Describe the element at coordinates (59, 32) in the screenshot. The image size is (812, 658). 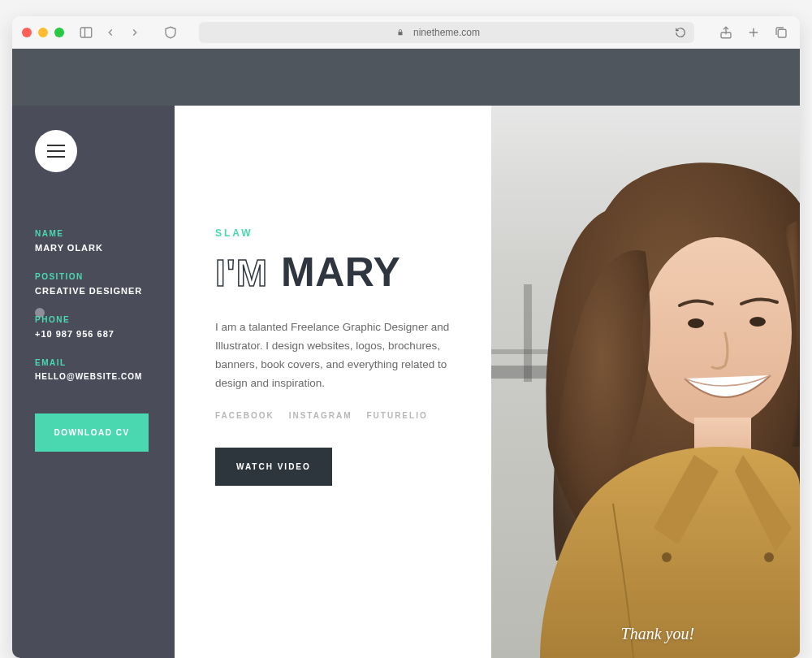
I see `maximize-window-icon` at that location.